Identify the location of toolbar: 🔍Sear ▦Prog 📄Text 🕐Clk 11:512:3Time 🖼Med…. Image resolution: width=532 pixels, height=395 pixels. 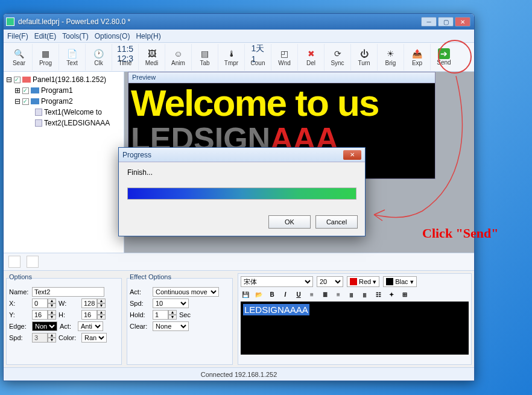
(239, 57).